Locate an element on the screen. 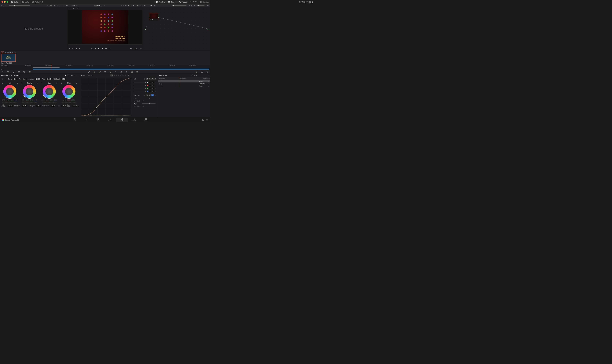  page-media: Media is located at coordinates (75, 120).